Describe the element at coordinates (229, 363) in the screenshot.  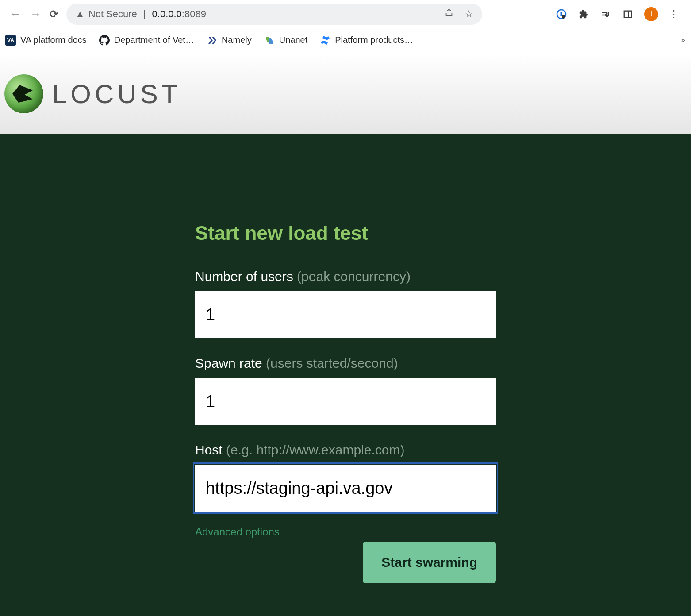
I see `spawn-label: Spawn rate` at that location.